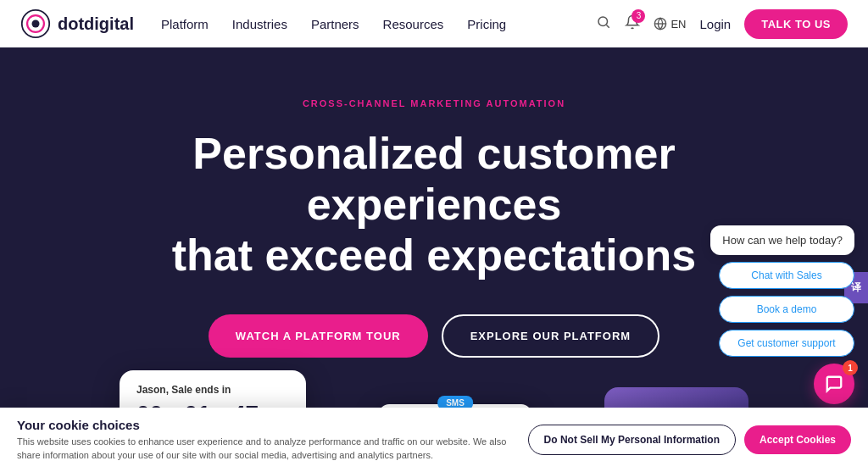 The width and height of the screenshot is (868, 472). I want to click on cookie-description: This website uses cookies to enhance use…, so click(264, 449).